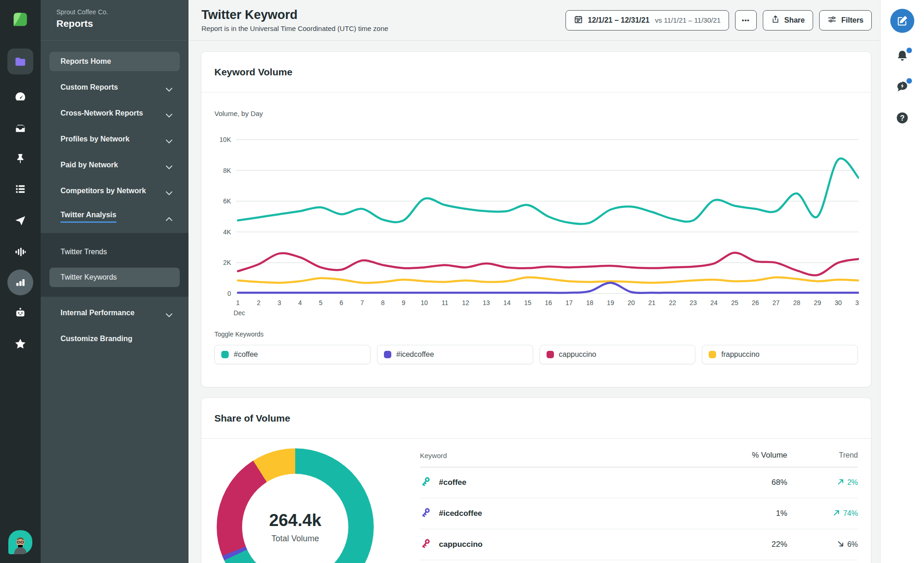  Describe the element at coordinates (902, 21) in the screenshot. I see `compose-button` at that location.